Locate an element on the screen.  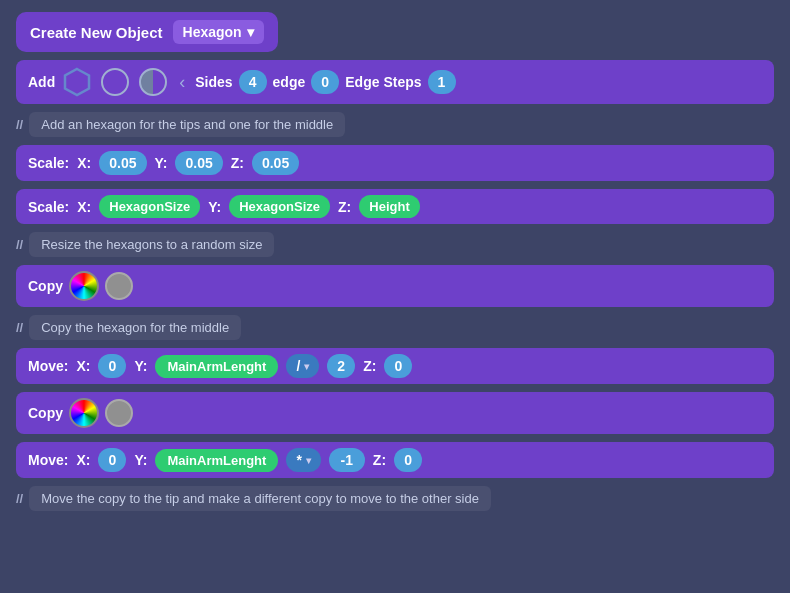
comment3-row: // Copy the hexagon for the middle is located at coordinates (395, 328).